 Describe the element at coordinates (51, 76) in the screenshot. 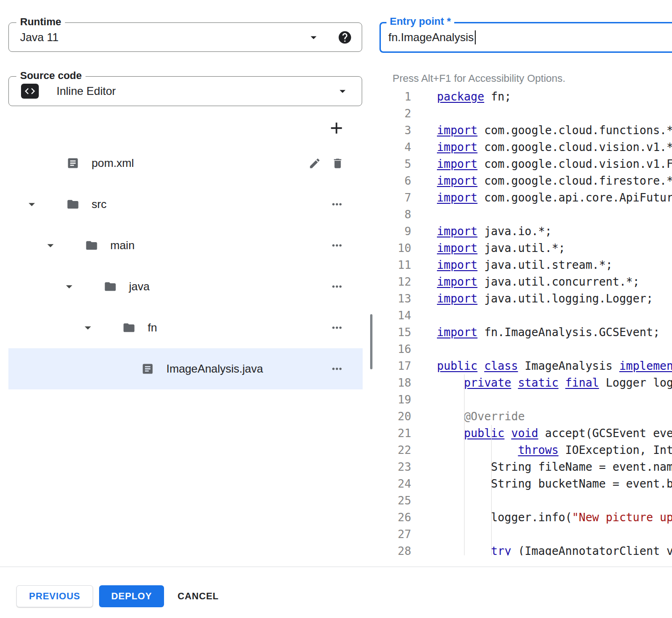

I see `source-code-label: Source code` at that location.